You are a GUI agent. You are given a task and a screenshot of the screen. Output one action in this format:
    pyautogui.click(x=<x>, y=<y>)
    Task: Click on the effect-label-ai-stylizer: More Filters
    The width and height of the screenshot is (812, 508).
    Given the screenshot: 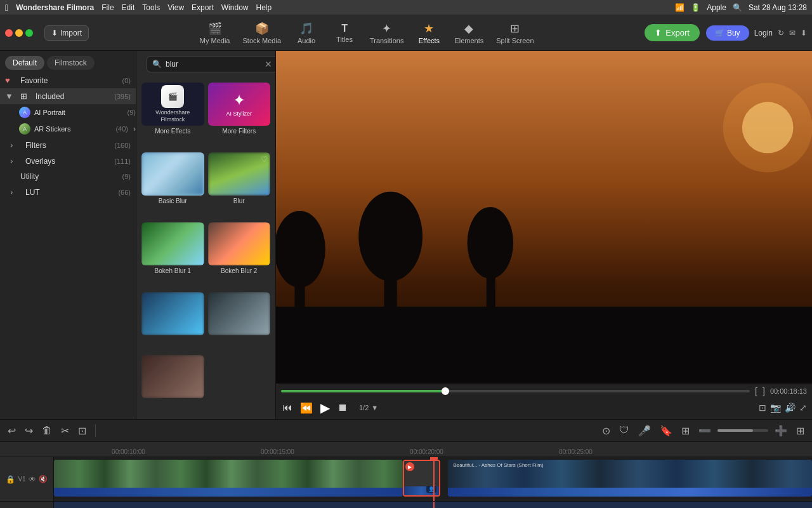 What is the action you would take?
    pyautogui.click(x=239, y=131)
    